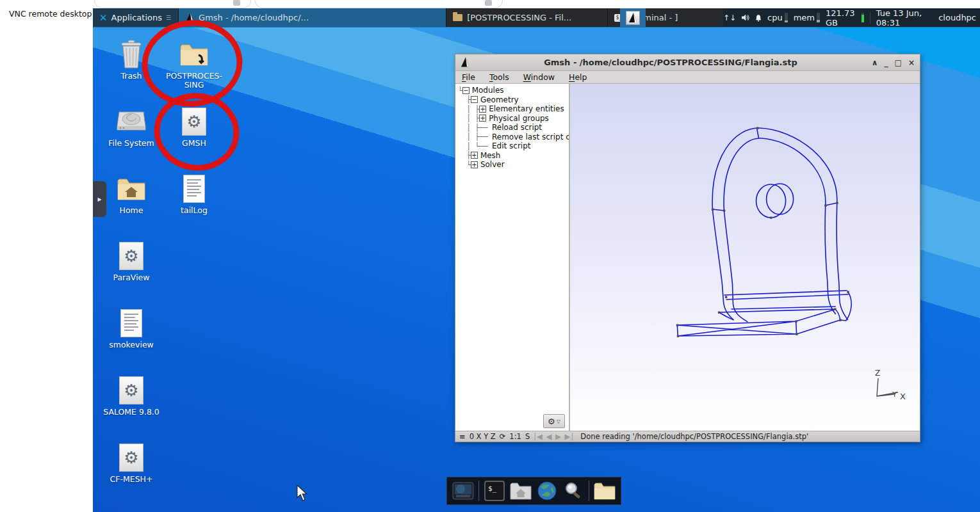 Image resolution: width=980 pixels, height=512 pixels. Describe the element at coordinates (514, 165) in the screenshot. I see `tree-item-solver: └+Solver` at that location.